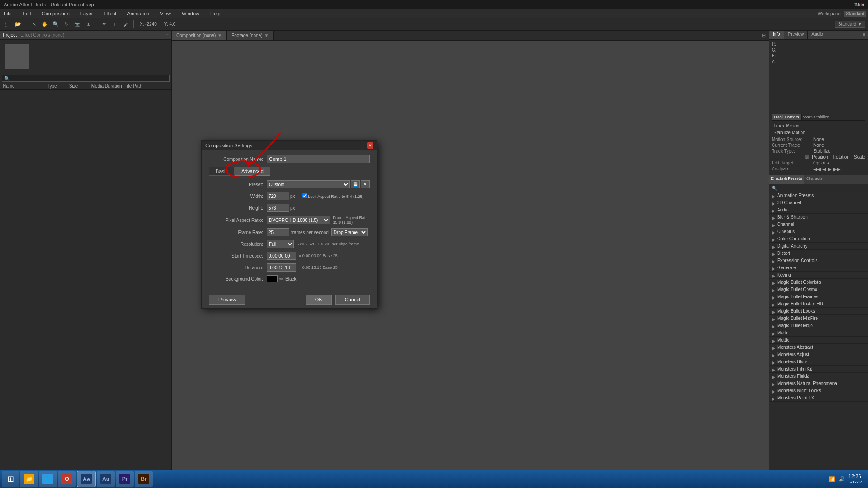 This screenshot has height=488, width=868. What do you see at coordinates (10, 35) in the screenshot?
I see `project-tab: Project` at bounding box center [10, 35].